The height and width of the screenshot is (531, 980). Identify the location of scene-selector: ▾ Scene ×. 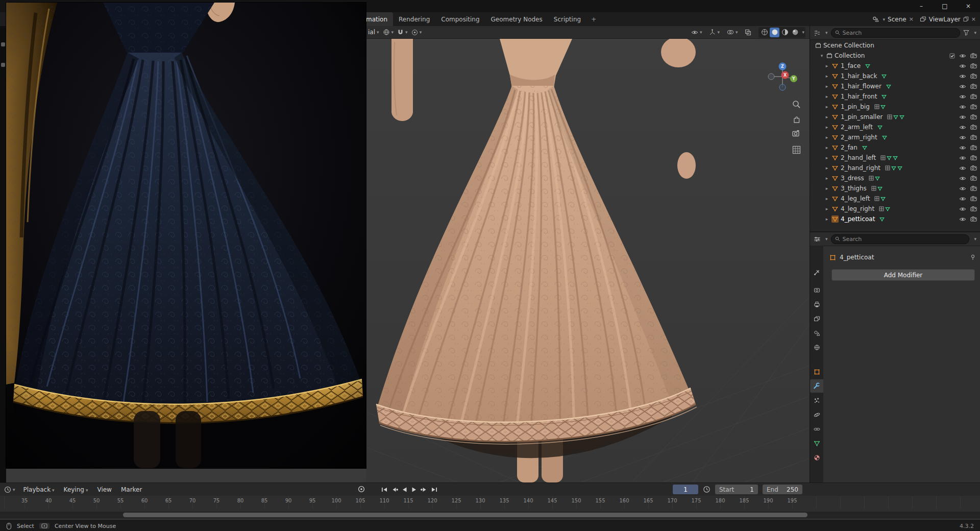
(893, 19).